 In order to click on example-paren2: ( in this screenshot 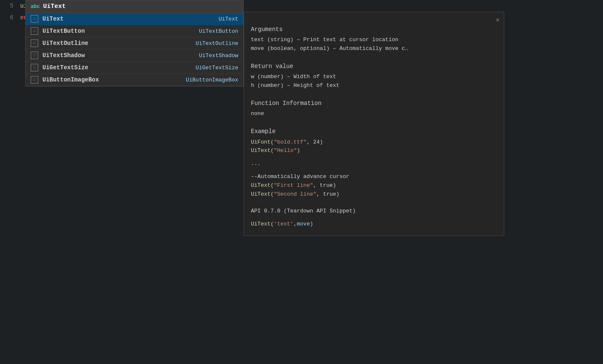, I will do `click(272, 150)`.